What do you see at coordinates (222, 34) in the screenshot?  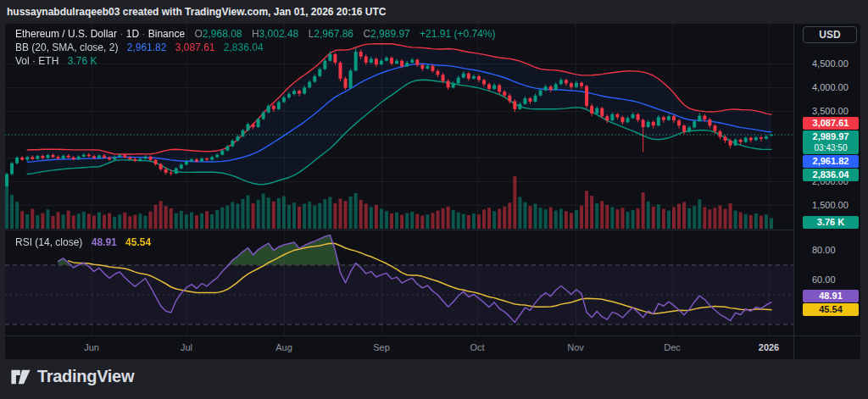 I see `open-value: 2,968.08` at bounding box center [222, 34].